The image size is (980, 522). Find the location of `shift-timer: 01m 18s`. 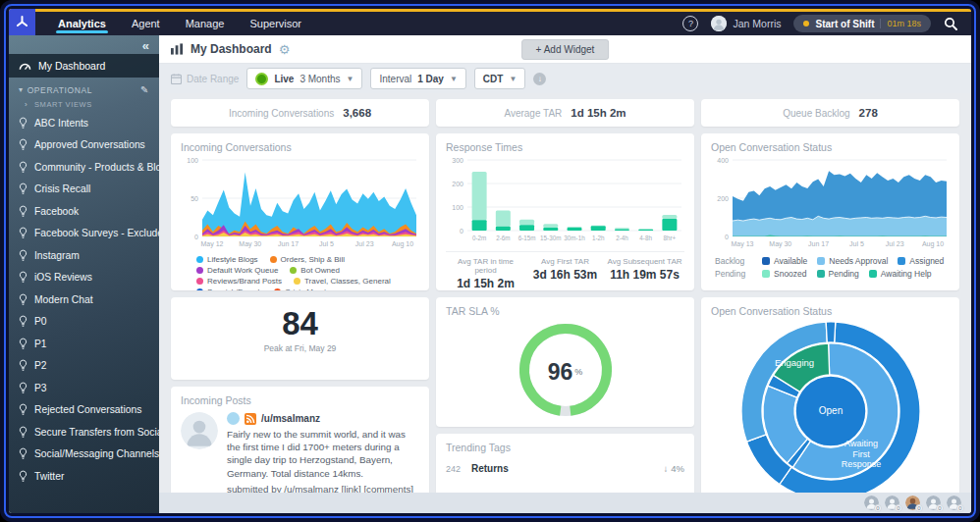

shift-timer: 01m 18s is located at coordinates (900, 24).